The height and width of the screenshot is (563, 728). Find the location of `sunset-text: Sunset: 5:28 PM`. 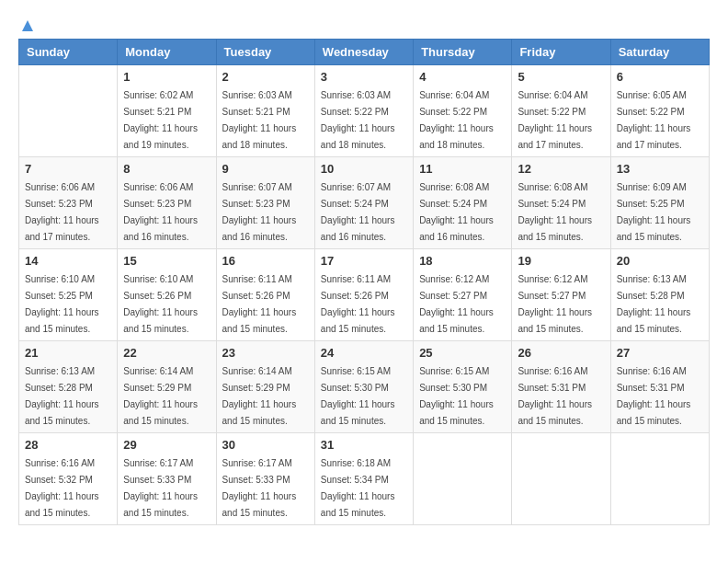

sunset-text: Sunset: 5:28 PM is located at coordinates (651, 296).